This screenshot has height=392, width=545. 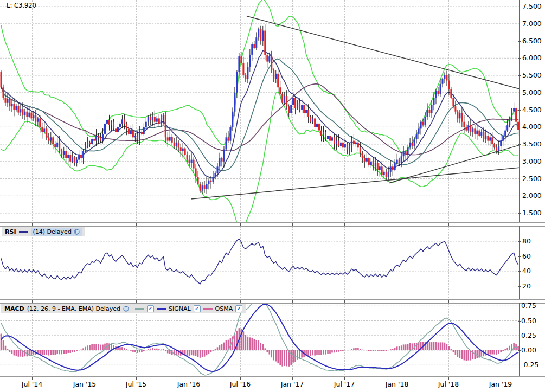 I want to click on macd-params-label: (12, 26, 9 - EMA, EMA) Delayed, so click(x=74, y=309).